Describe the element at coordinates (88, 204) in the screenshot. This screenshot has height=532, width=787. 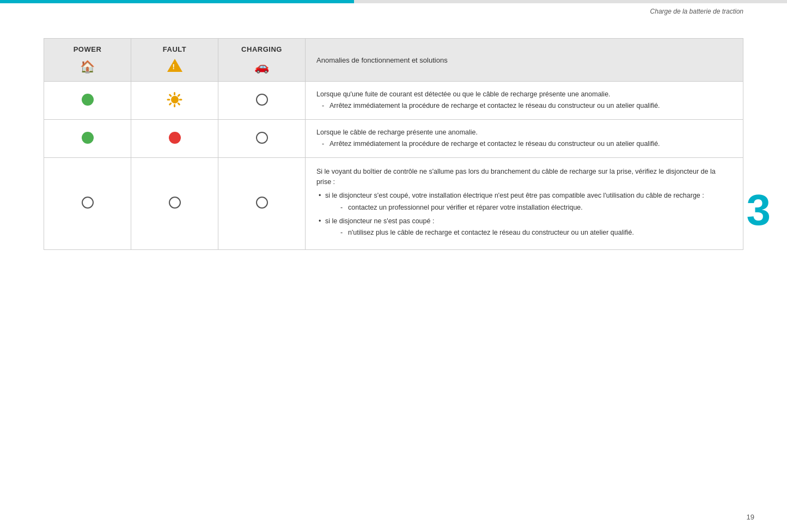
I see `row3-power` at that location.